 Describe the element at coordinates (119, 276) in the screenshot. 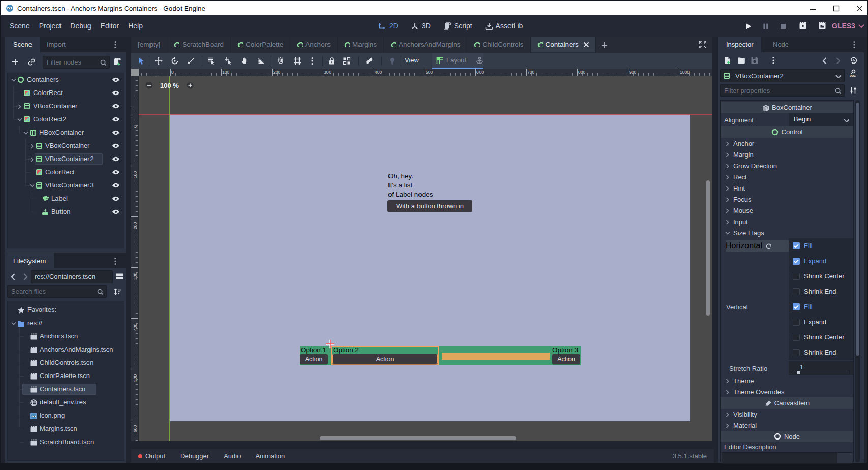

I see `split-mode-button` at that location.